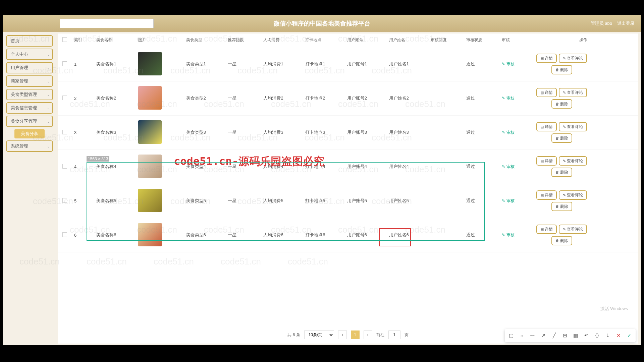 Image resolution: width=644 pixels, height=362 pixels. What do you see at coordinates (597, 336) in the screenshot?
I see `pin-icon: ⟨⟩` at bounding box center [597, 336].